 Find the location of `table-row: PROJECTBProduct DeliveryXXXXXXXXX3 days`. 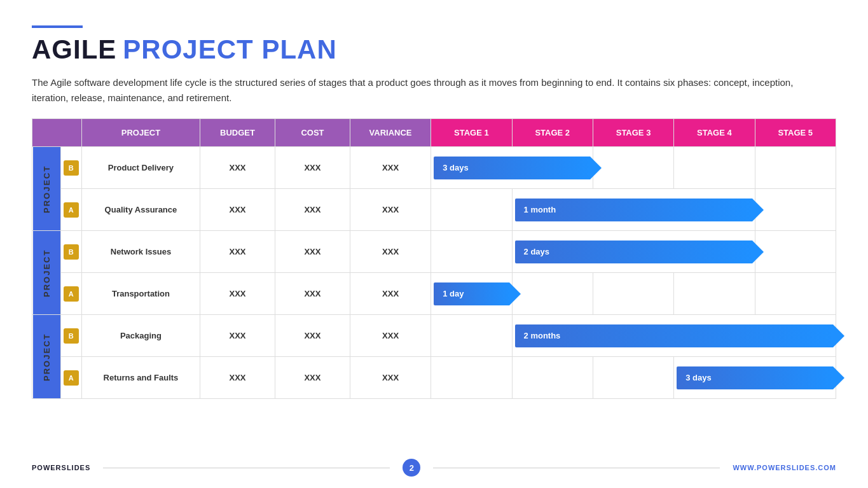

table-row: PROJECTBProduct DeliveryXXXXXXXXX3 days is located at coordinates (434, 168).